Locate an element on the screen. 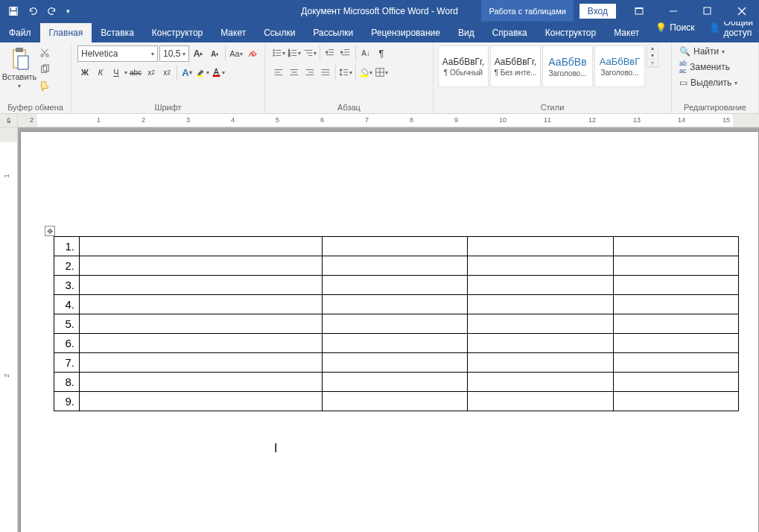 This screenshot has width=759, height=532. cut-icon is located at coordinates (45, 53).